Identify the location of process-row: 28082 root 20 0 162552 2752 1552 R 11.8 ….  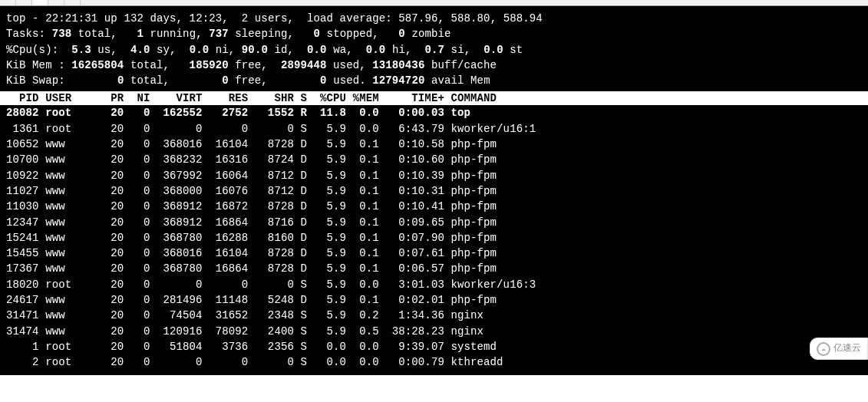
(434, 113).